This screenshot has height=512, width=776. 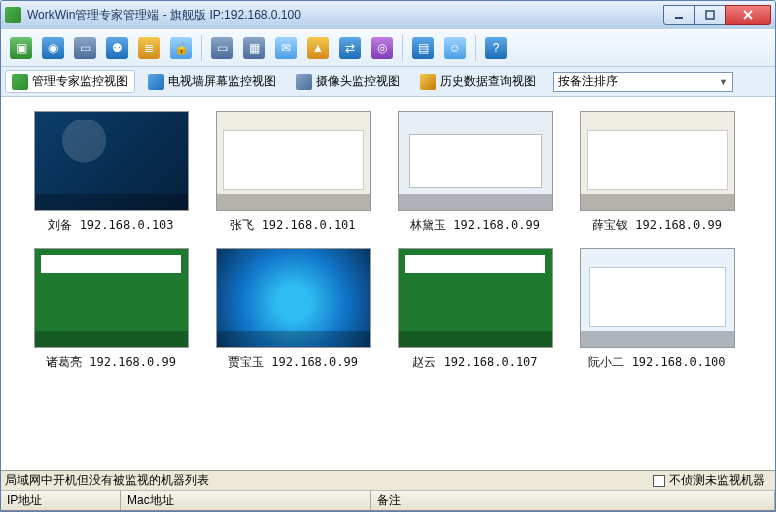 I want to click on thumbnail-caption: 林黛玉 192.168.0.99, so click(x=475, y=226).